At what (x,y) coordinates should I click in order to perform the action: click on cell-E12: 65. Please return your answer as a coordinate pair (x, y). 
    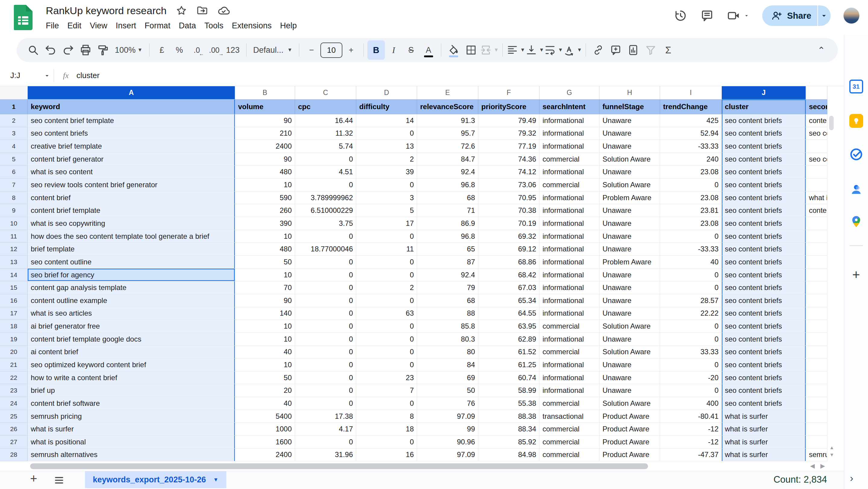
    Looking at the image, I should click on (447, 249).